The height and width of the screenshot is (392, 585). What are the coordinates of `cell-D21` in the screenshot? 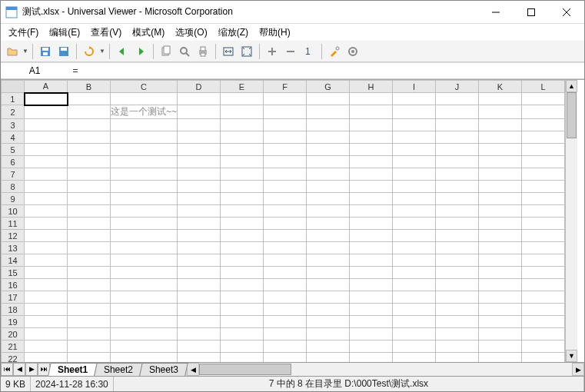 It's located at (199, 347).